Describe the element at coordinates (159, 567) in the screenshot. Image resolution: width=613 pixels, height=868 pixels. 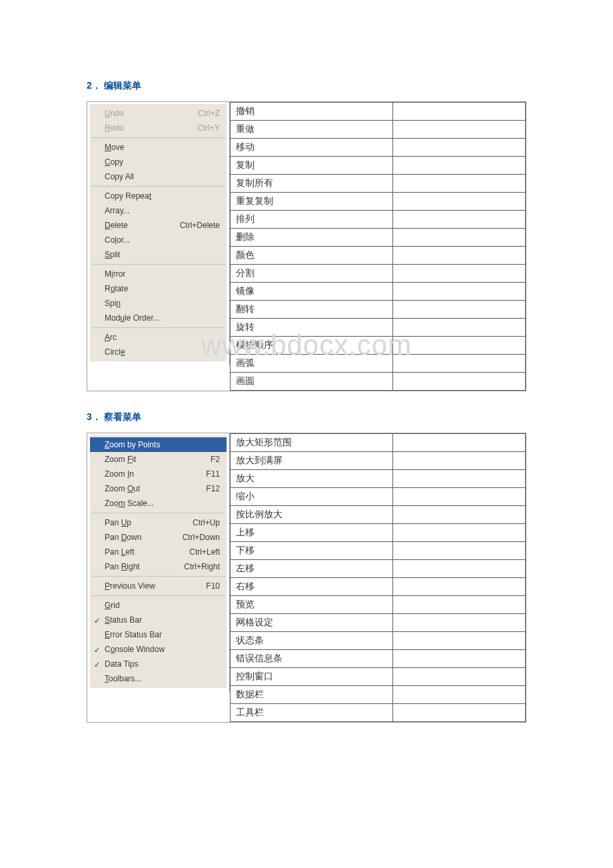
I see `menu-item: Pan RightCtrl+Right` at that location.